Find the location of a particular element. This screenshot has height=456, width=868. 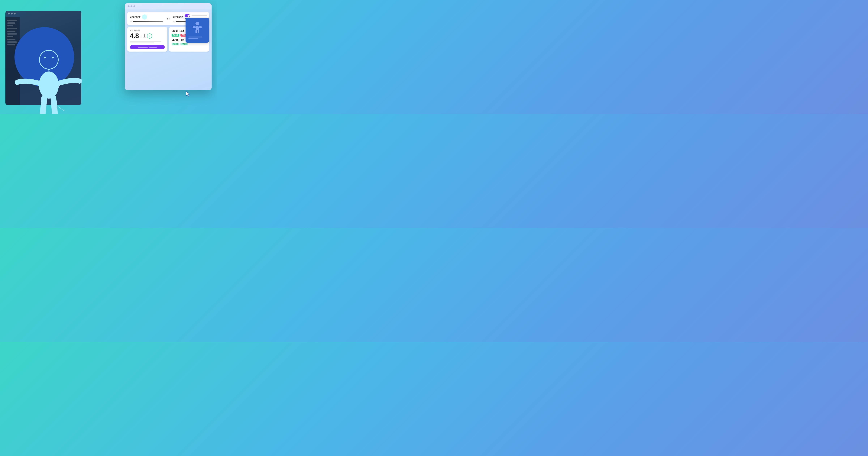

card-decoration-bars is located at coordinates (197, 38).